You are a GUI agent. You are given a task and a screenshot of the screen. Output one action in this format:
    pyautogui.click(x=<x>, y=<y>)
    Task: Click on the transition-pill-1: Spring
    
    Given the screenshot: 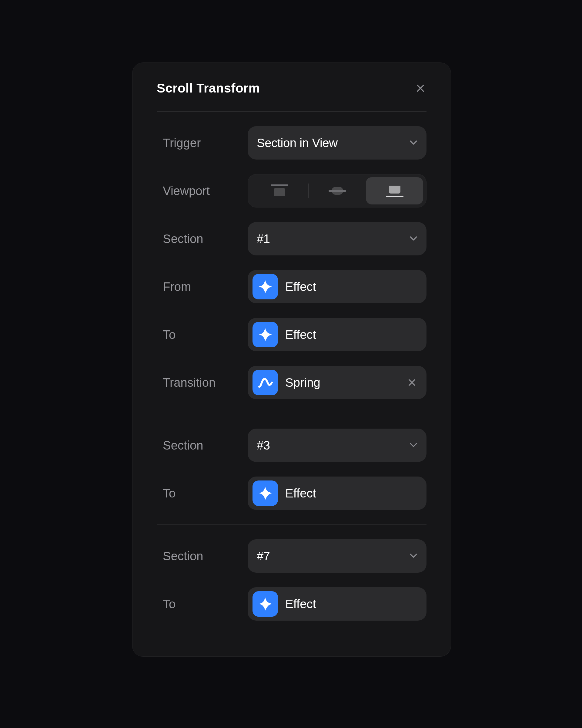 What is the action you would take?
    pyautogui.click(x=337, y=382)
    